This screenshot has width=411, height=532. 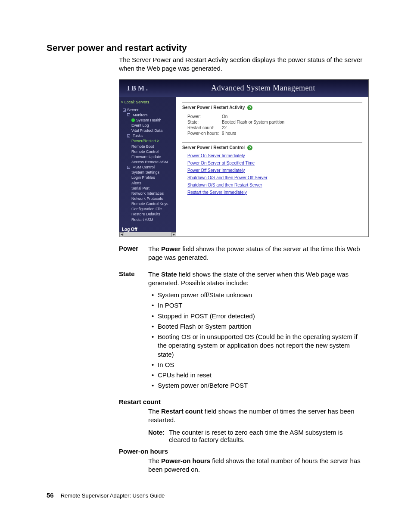 I want to click on link-shutdown-poweroff: Shutdown O/S and then Power Off Server, so click(x=272, y=177).